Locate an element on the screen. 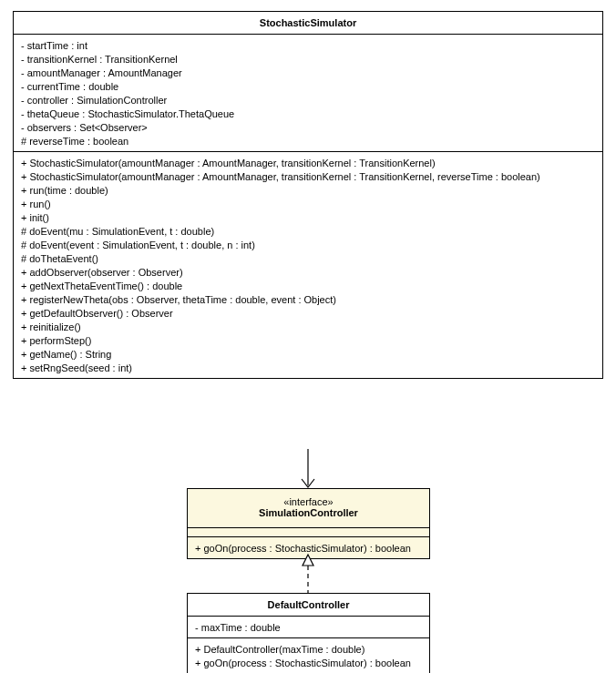  operation: + run(time : double) is located at coordinates (308, 189).